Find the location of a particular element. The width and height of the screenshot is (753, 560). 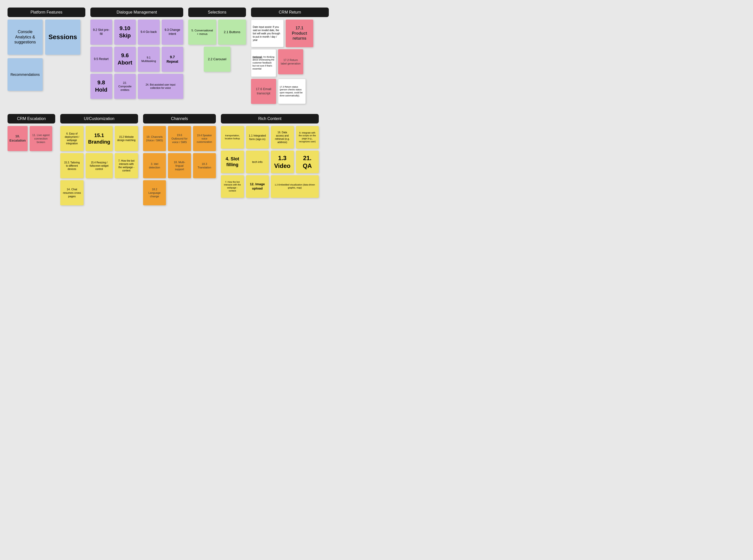

tech-info-note: tech info is located at coordinates (258, 162).